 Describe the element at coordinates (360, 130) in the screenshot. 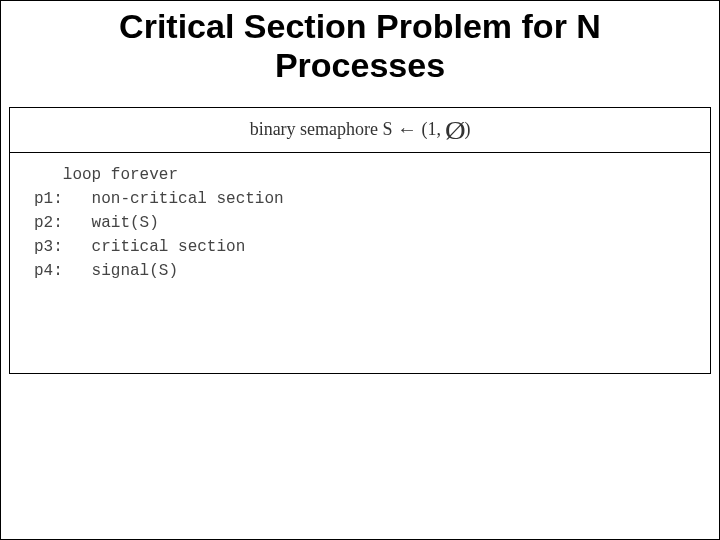

I see `semaphore-declaration: binary semaphore S ← (1, Ø)` at that location.